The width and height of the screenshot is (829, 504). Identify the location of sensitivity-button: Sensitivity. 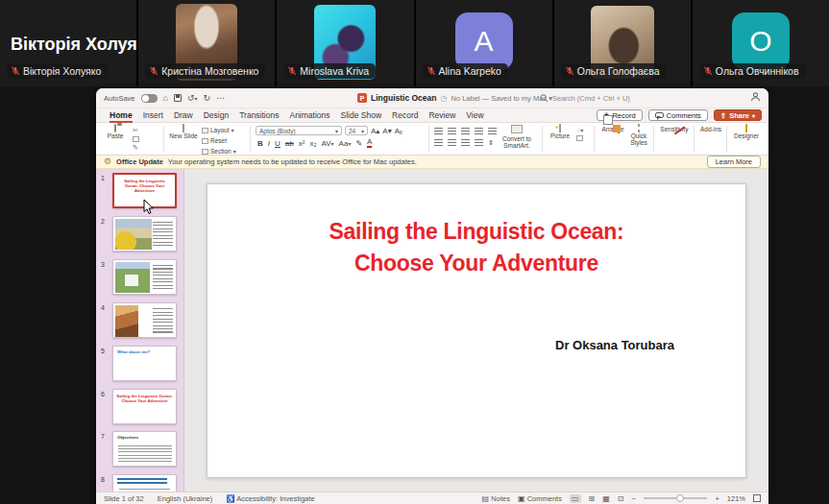
(674, 129).